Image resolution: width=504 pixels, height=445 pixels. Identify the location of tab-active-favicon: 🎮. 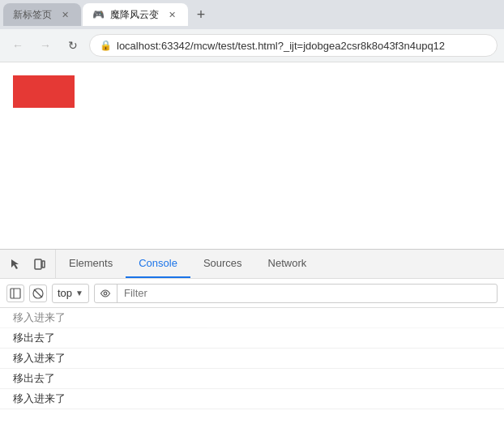
(98, 15).